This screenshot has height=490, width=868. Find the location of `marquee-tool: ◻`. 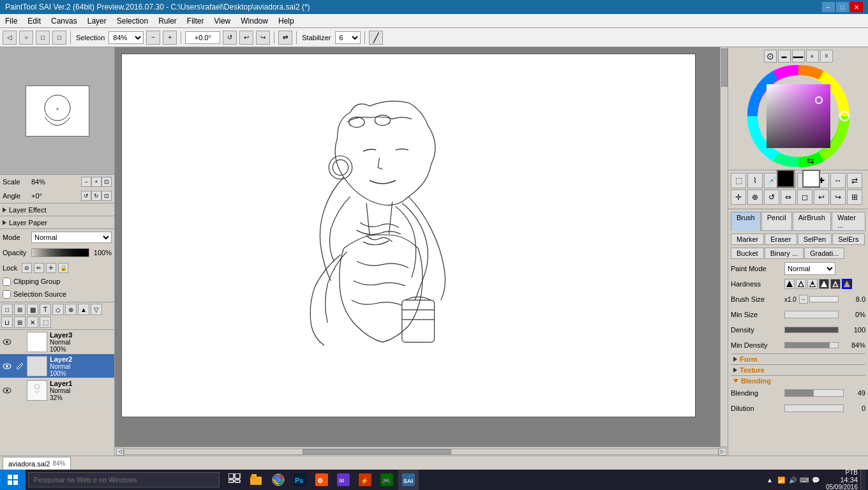

marquee-tool: ◻ is located at coordinates (805, 197).